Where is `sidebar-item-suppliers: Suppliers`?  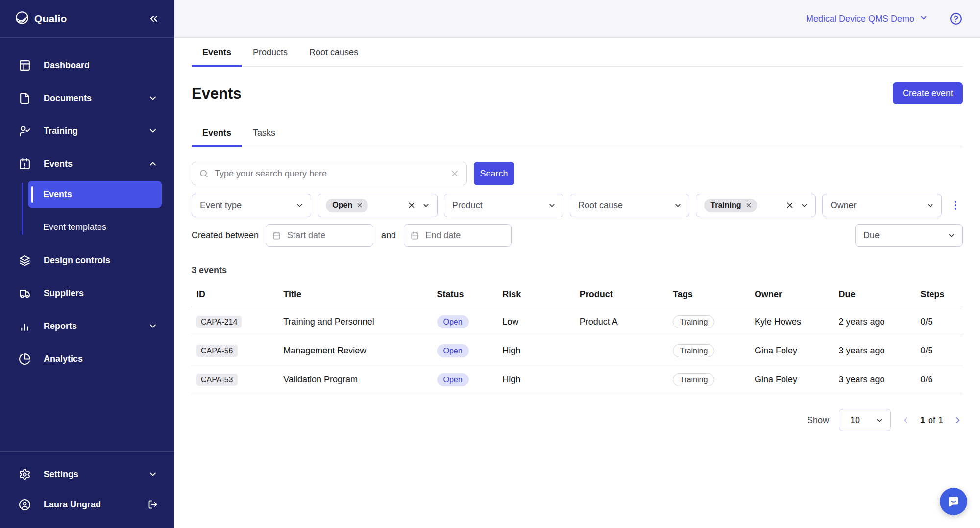 sidebar-item-suppliers: Suppliers is located at coordinates (87, 293).